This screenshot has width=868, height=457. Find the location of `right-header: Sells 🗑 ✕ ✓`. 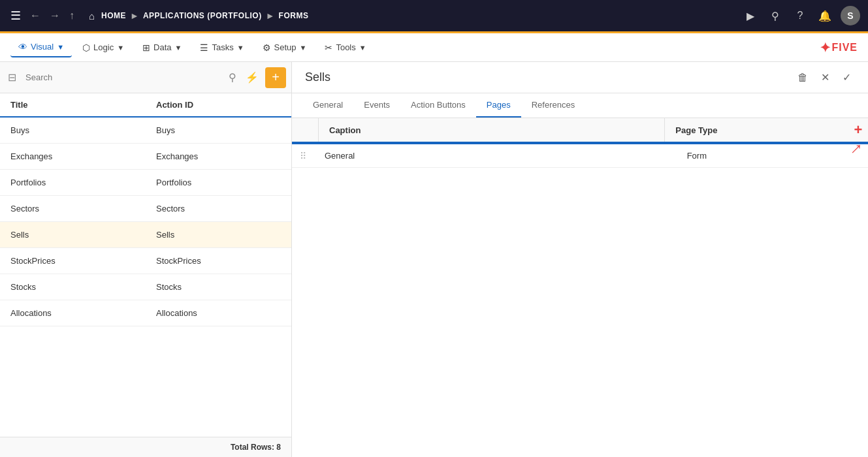

right-header: Sells 🗑 ✕ ✓ is located at coordinates (580, 78).